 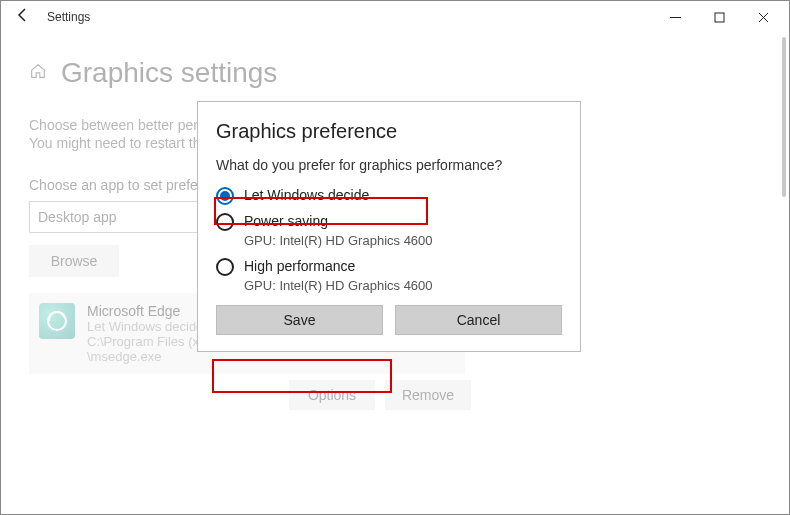 I want to click on radio-label: Power saving, so click(x=286, y=221).